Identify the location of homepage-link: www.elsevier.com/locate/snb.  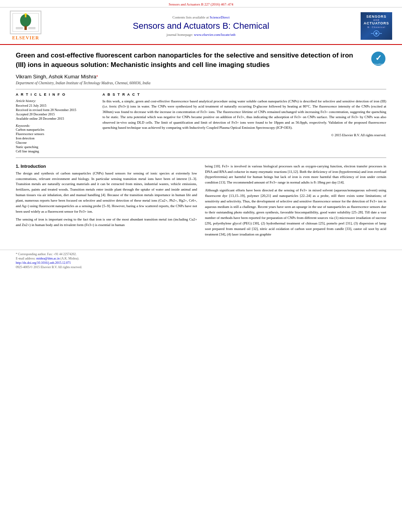
(214, 35).